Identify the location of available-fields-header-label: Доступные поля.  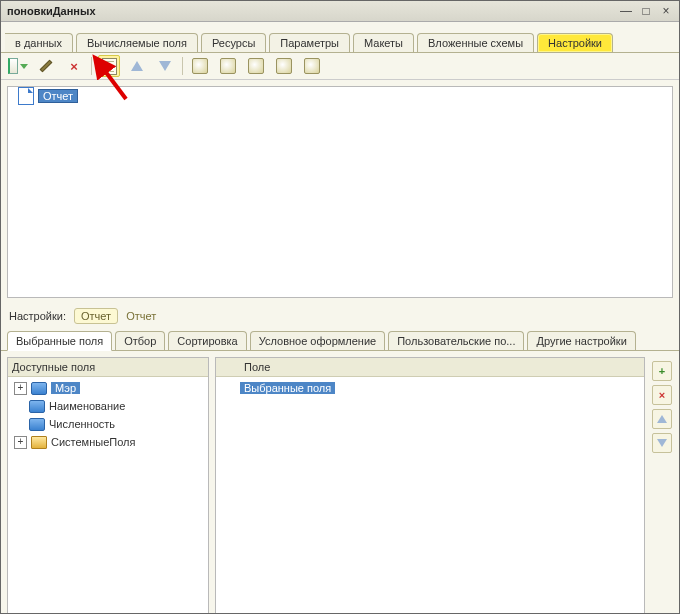
(108, 367).